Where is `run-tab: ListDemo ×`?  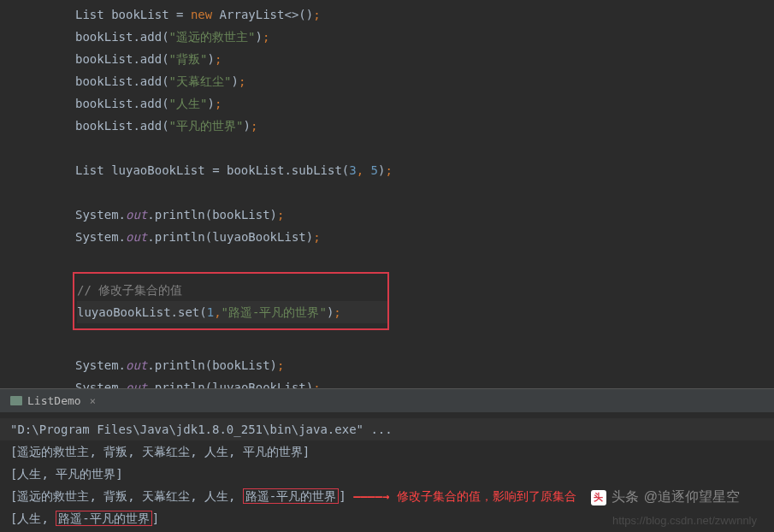
run-tab: ListDemo × is located at coordinates (53, 400).